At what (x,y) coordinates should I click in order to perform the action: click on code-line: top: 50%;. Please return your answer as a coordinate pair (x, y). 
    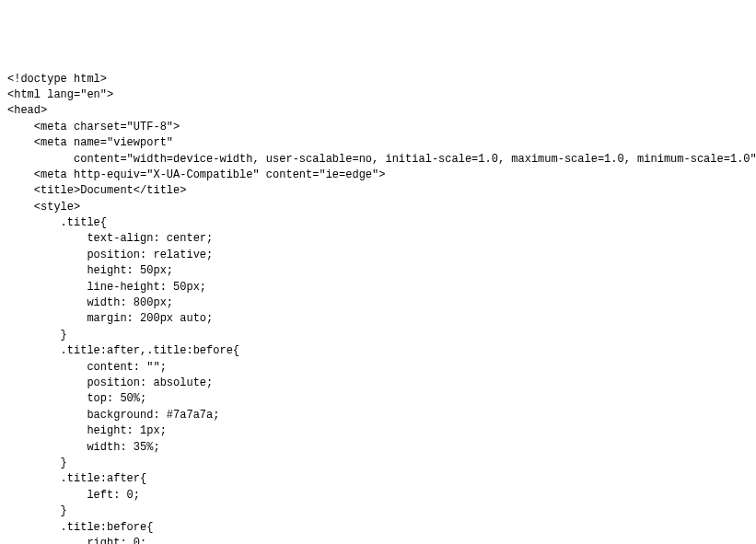
    Looking at the image, I should click on (77, 399).